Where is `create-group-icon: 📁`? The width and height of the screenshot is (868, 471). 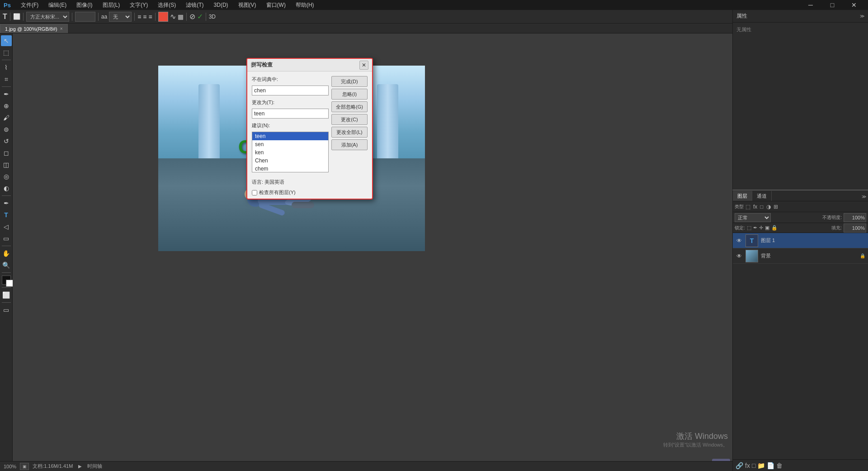 create-group-icon: 📁 is located at coordinates (761, 466).